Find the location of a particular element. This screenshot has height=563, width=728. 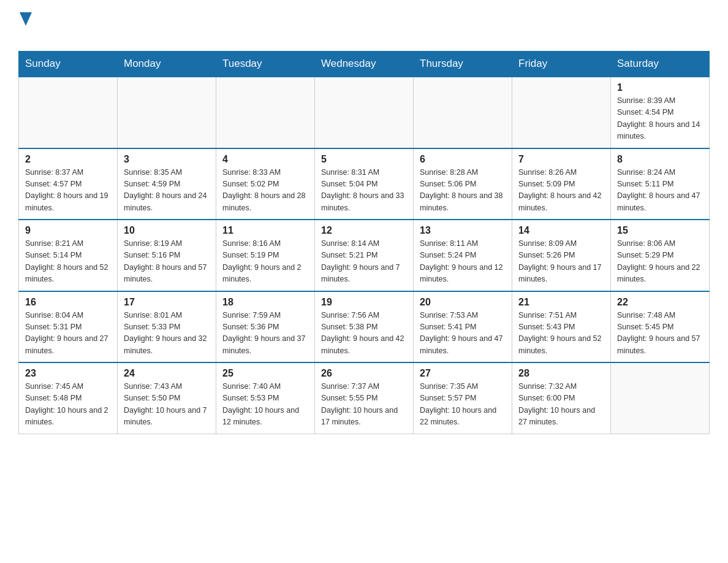

calendar-cell: 13Sunrise: 8:11 AM Sunset: 5:24 PM Dayli… is located at coordinates (463, 255).